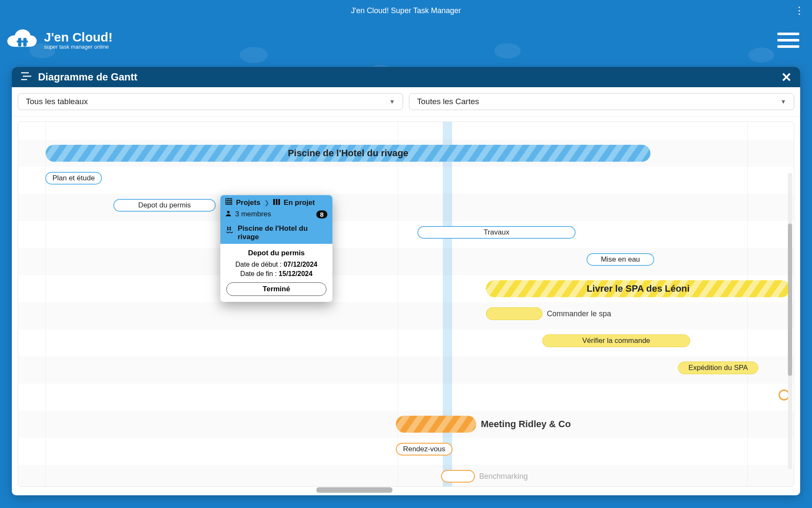 The height and width of the screenshot is (508, 812). What do you see at coordinates (277, 253) in the screenshot?
I see `tooltip-task: Depot du permis` at bounding box center [277, 253].